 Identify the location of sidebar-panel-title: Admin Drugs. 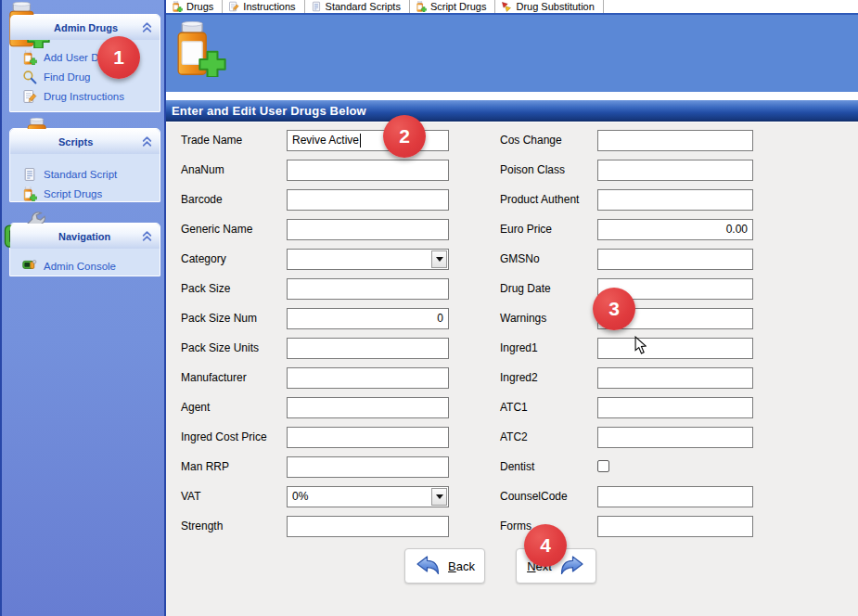
(85, 28).